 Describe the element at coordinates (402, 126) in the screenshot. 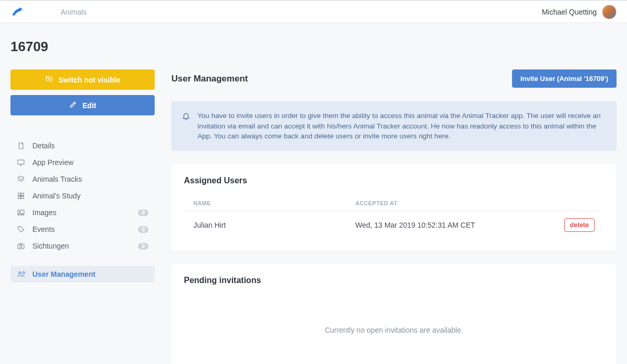

I see `info-banner-text: You have to invite users in order to giv…` at that location.